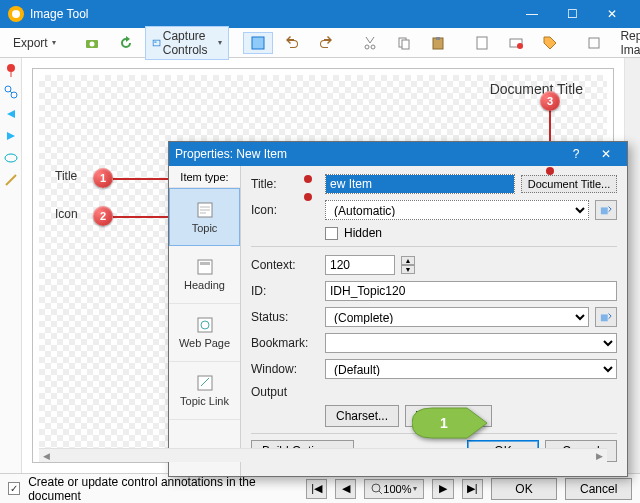 The height and width of the screenshot is (503, 640). Describe the element at coordinates (346, 489) in the screenshot. I see `nav-prev-button: ◀` at that location.